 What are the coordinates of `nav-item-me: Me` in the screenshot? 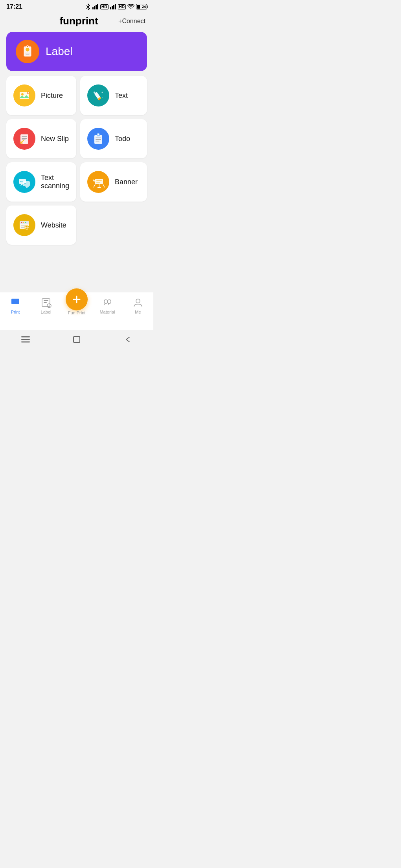 It's located at (138, 306).